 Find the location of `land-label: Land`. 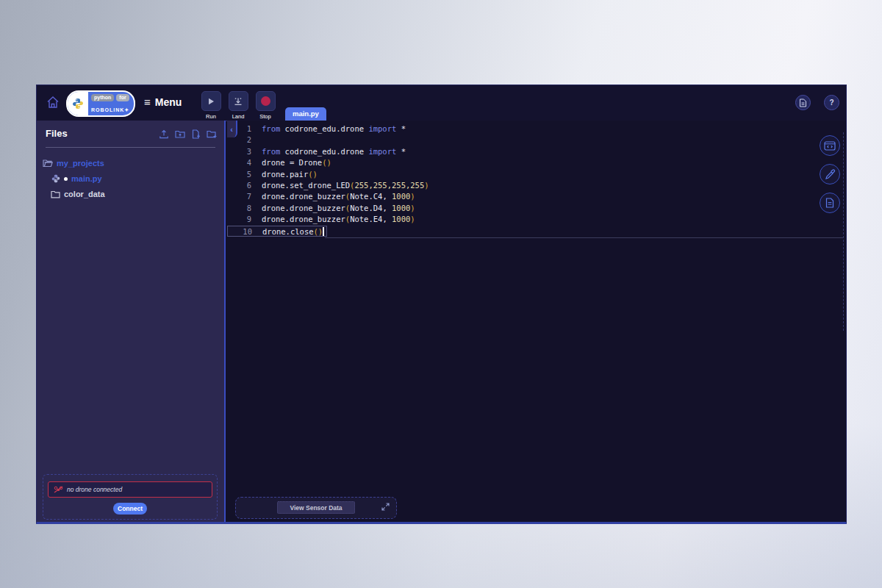

land-label: Land is located at coordinates (238, 116).